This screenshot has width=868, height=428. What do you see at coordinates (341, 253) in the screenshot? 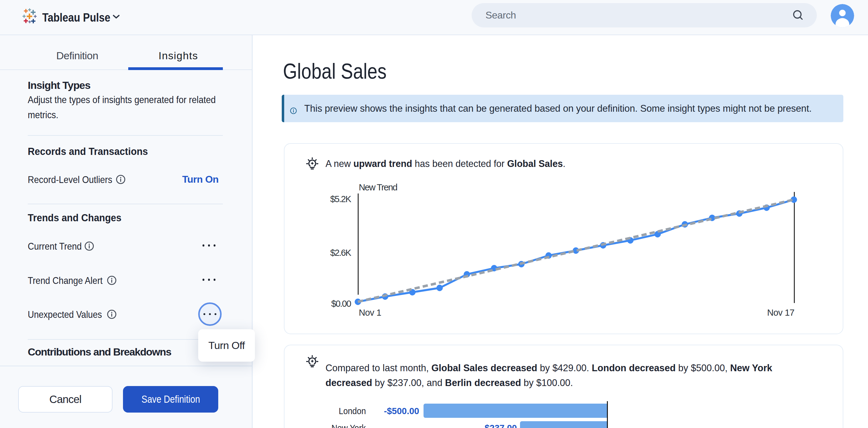
I see `svg-text: $2.6K` at bounding box center [341, 253].